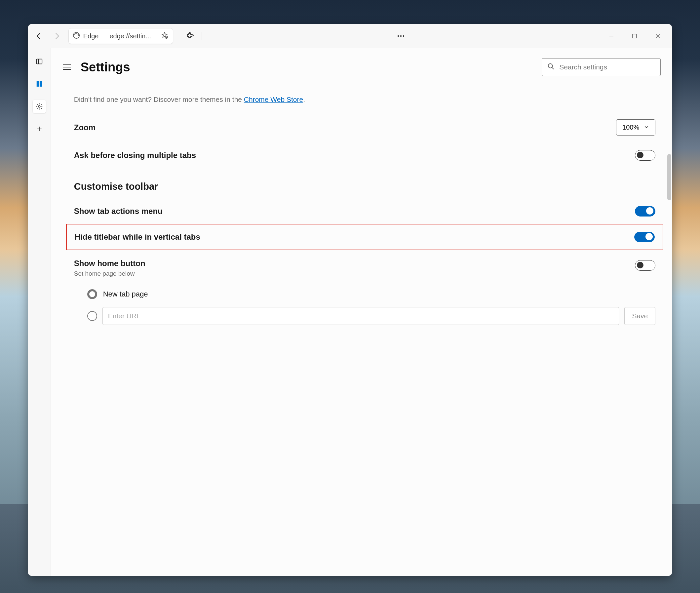 The width and height of the screenshot is (700, 593). Describe the element at coordinates (631, 127) in the screenshot. I see `zoom-value: 100%` at that location.